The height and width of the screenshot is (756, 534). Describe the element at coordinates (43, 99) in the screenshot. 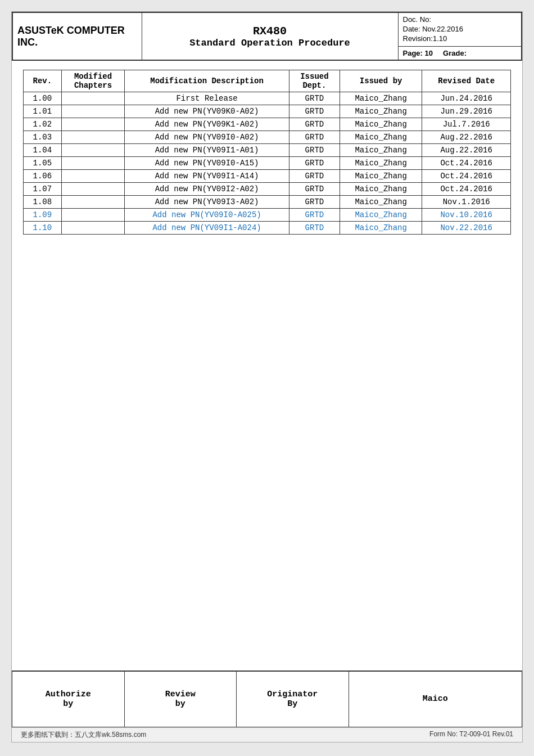

I see `cell-rev: 1.00` at that location.